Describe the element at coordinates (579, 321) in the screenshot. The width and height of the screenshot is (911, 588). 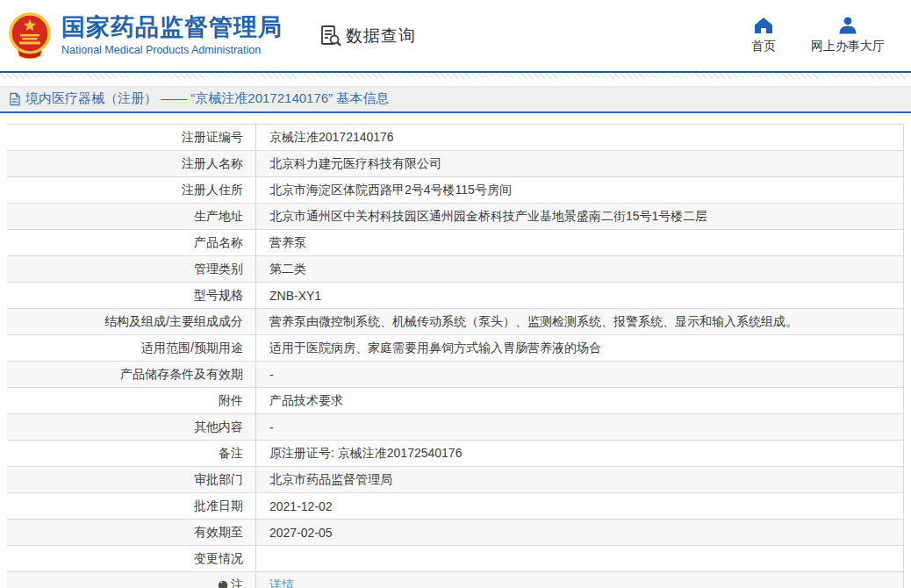
I see `row-value: 营养泵由微控制系统、机械传动系统（泵头）、监测检测系统、报警系统、显示和输入系统…` at that location.